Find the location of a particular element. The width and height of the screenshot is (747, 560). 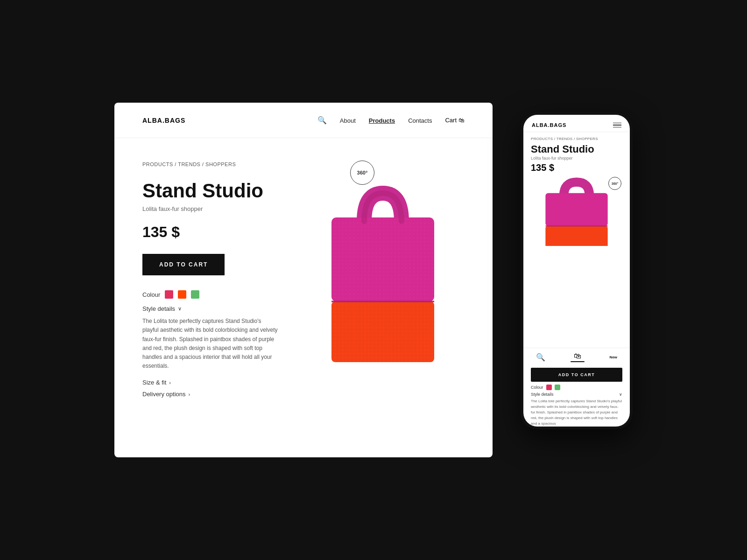

product-title: Stand Studio is located at coordinates (222, 191).